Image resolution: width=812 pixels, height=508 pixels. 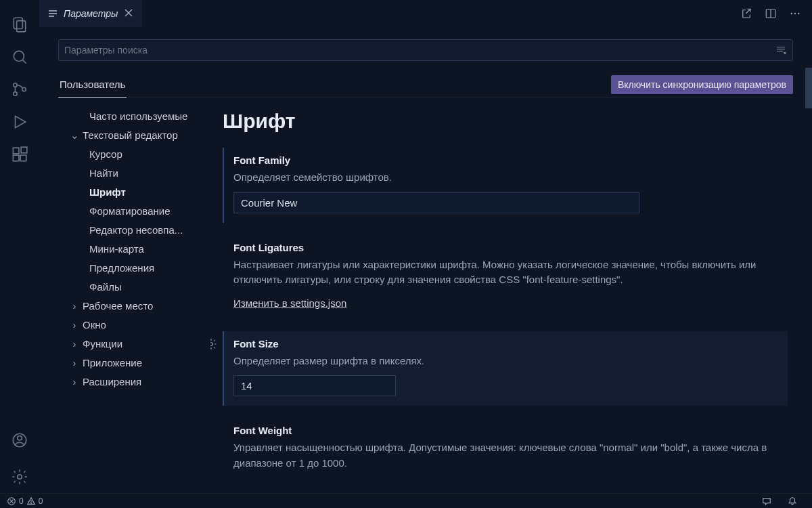 What do you see at coordinates (781, 50) in the screenshot?
I see `clear-search-icon` at bounding box center [781, 50].